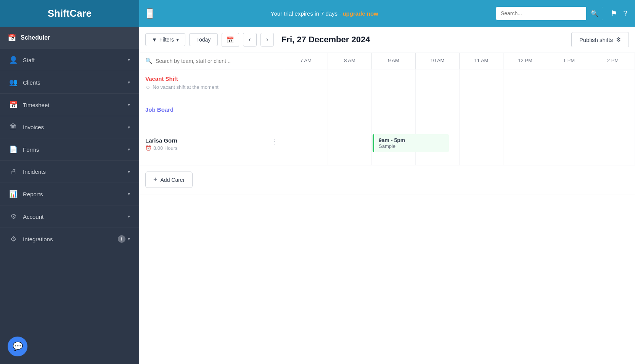  Describe the element at coordinates (387, 148) in the screenshot. I see `staff-row: Larisa Gorn ⏰ 8.00 Hours ⋮` at that location.